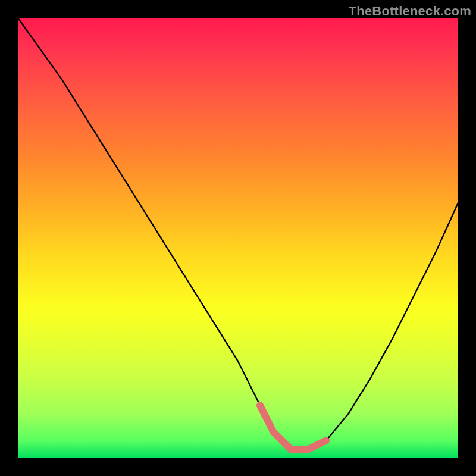 This screenshot has height=476, width=476. Describe the element at coordinates (293, 427) in the screenshot. I see `optimal-range-path` at that location.